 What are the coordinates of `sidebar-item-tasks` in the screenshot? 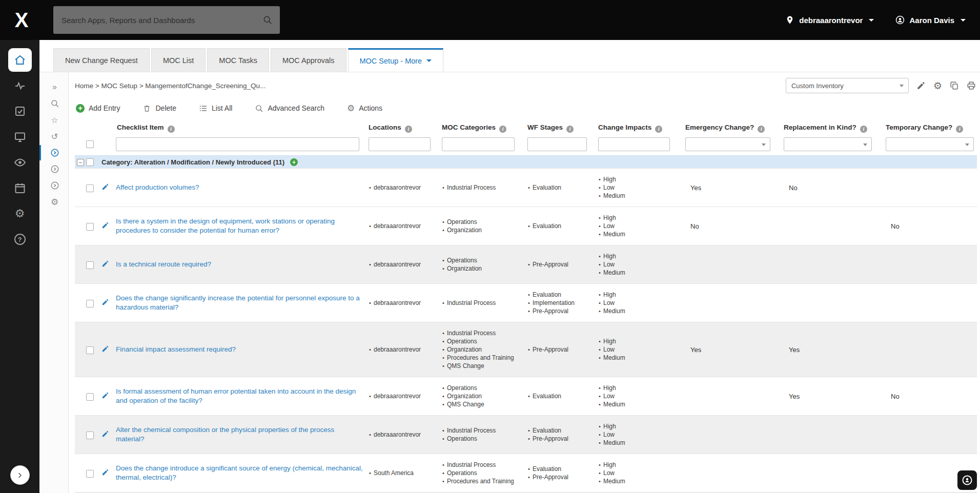 It's located at (20, 111).